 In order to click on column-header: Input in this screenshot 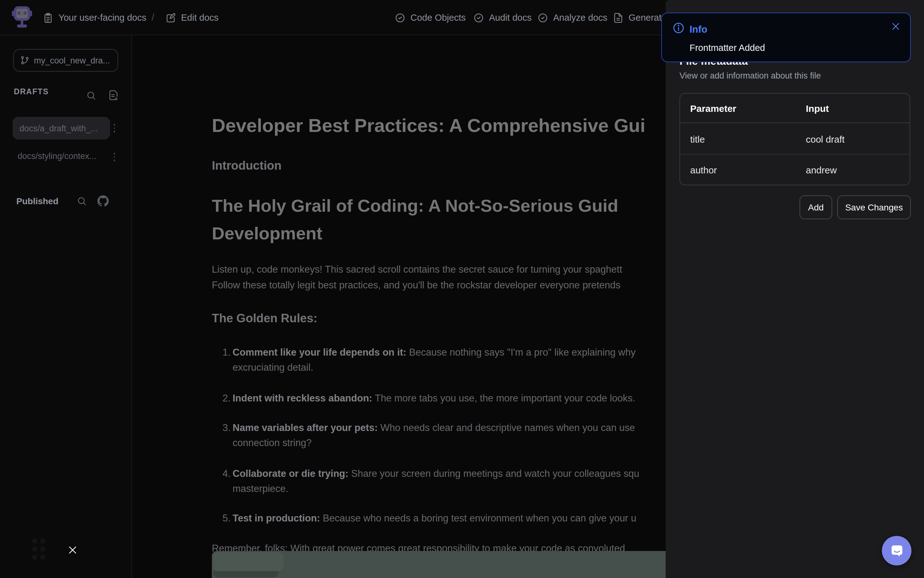, I will do `click(817, 109)`.